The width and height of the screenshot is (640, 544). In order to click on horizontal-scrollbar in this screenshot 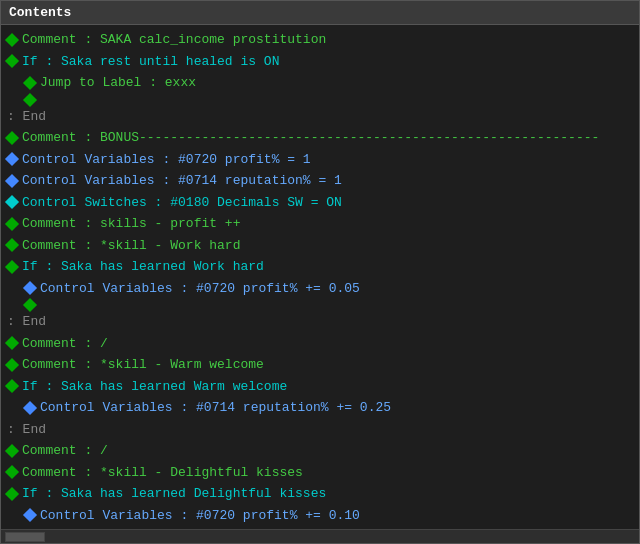, I will do `click(320, 536)`.